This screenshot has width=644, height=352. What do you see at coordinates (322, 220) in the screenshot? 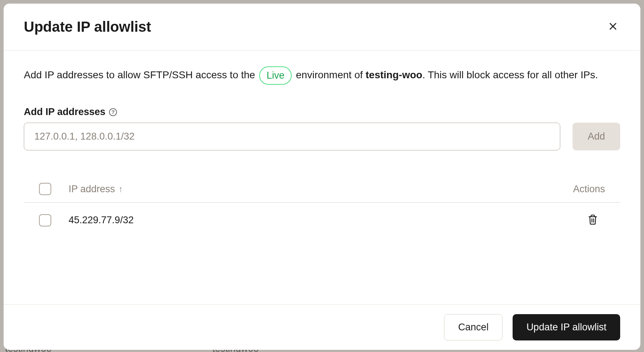
I see `table-row: 45.229.77.9/32` at bounding box center [322, 220].